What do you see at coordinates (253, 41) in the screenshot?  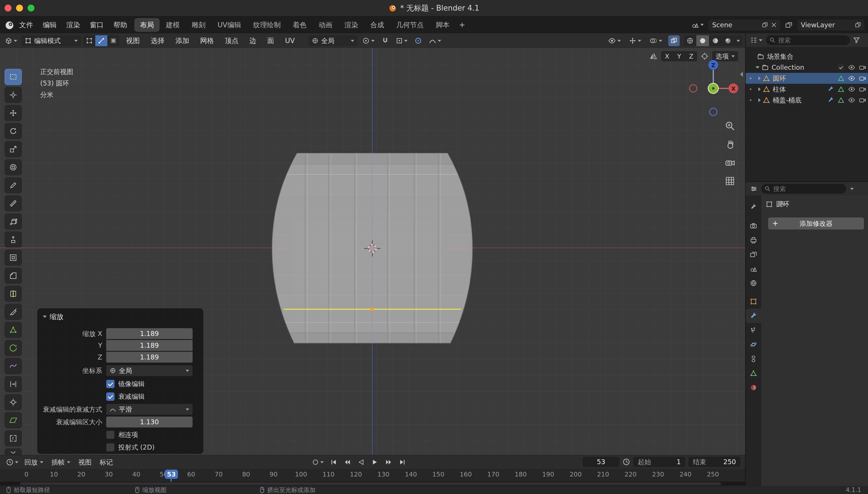 I see `menu-edge: 边` at bounding box center [253, 41].